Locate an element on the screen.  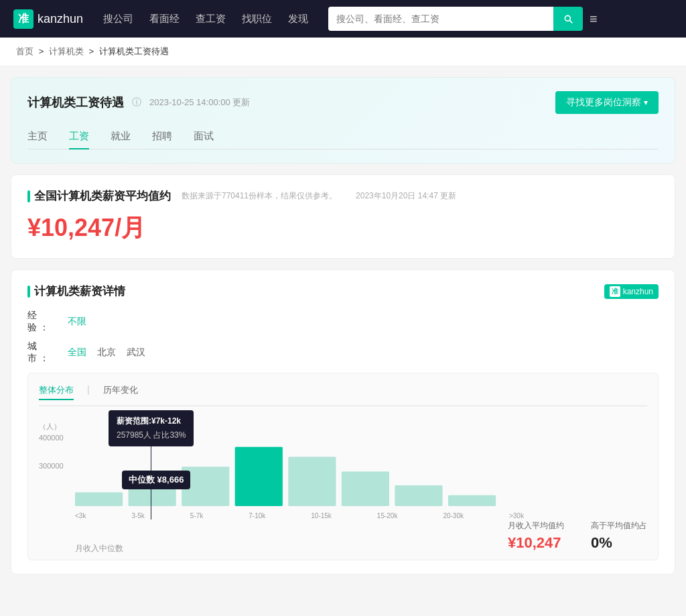
tooltip-title: 薪资范围:¥7k-12k is located at coordinates (151, 421).